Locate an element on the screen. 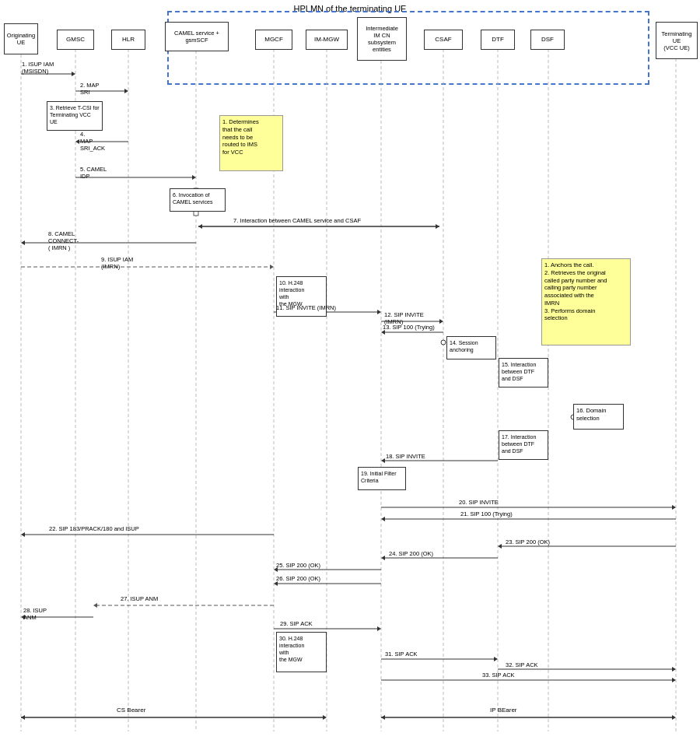  label-msg25: 25. SIP 200 (OK) is located at coordinates (299, 565).